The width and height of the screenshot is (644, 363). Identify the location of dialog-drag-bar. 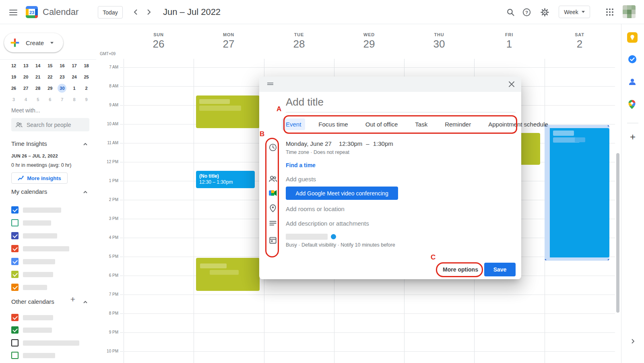
(390, 84).